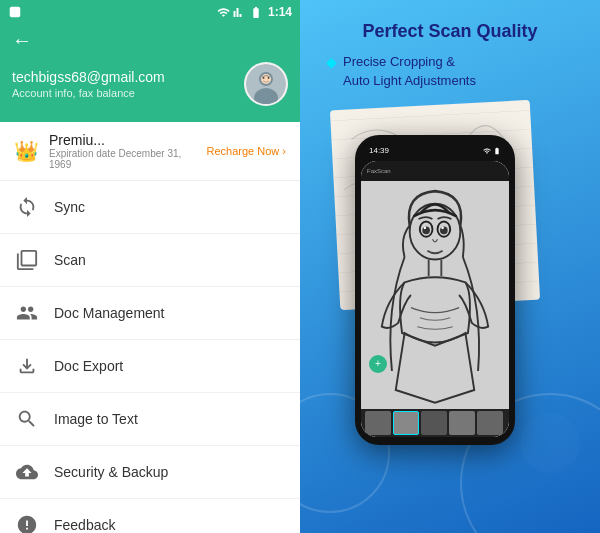 This screenshot has width=600, height=533. I want to click on anime-sketch-svg, so click(435, 295).